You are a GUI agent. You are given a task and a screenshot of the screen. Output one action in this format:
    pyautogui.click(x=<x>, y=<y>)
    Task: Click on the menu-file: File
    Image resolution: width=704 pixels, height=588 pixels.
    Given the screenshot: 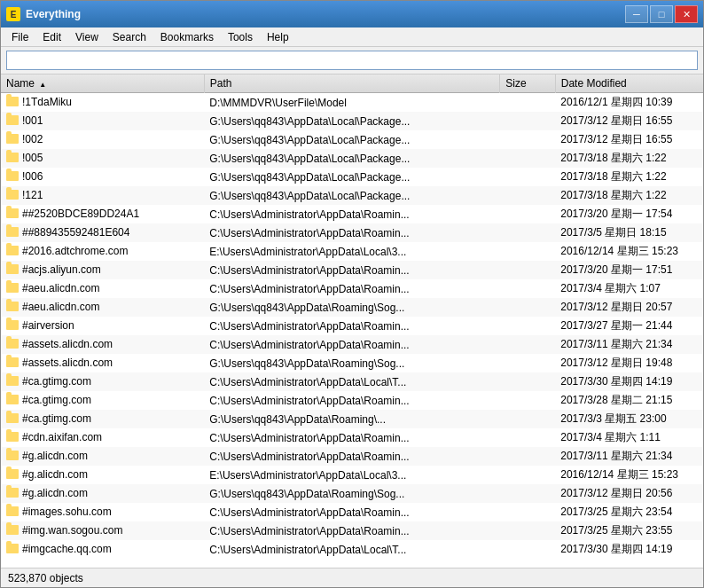 What is the action you would take?
    pyautogui.click(x=20, y=37)
    